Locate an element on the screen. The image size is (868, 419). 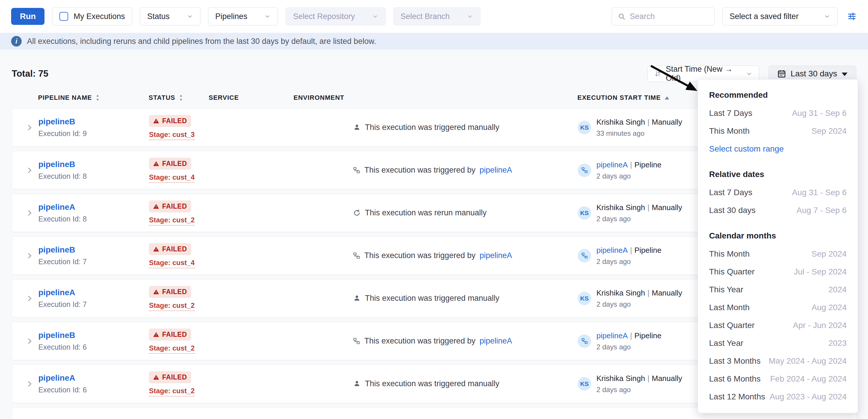
trigger-text: This execution was triggered by is located at coordinates (420, 341).